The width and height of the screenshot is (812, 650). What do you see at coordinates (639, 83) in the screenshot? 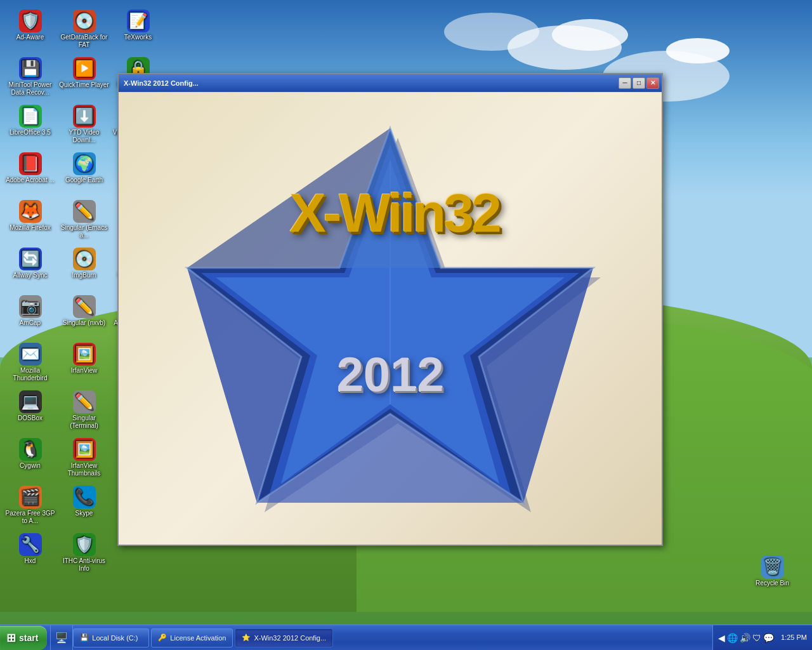
I see `maximize-button: □` at bounding box center [639, 83].